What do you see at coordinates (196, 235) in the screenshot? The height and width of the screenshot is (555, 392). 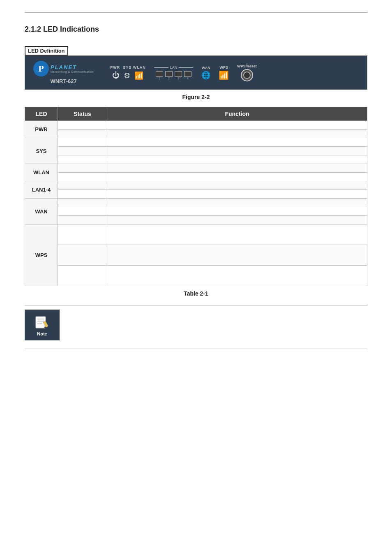 I see `table-row: WPS` at bounding box center [196, 235].